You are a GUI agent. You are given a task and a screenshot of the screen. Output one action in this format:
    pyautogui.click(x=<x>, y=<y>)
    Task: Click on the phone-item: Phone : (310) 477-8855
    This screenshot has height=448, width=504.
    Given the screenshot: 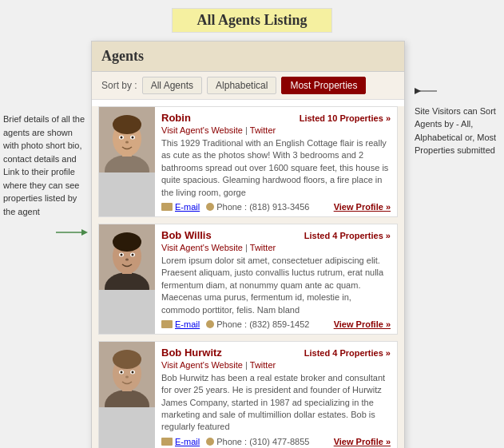 What is the action you would take?
    pyautogui.click(x=257, y=442)
    